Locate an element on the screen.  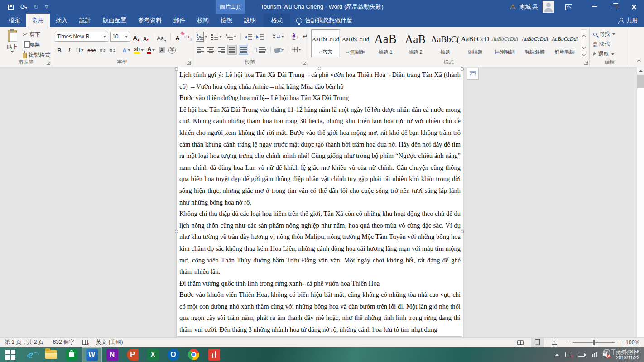
highlight-color-icon: ab is located at coordinates (139, 50).